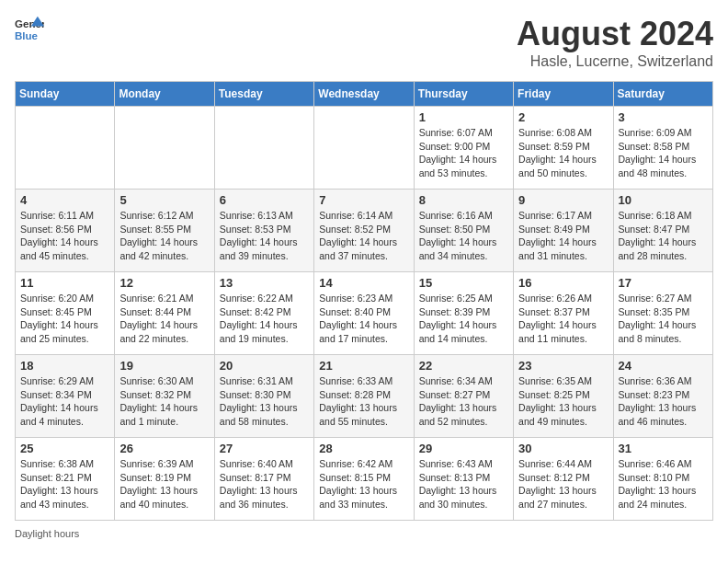 The width and height of the screenshot is (728, 563). What do you see at coordinates (663, 479) in the screenshot?
I see `calendar-cell: 31Sunrise: 6:46 AM Sunset: 8:10 PM Dayli…` at bounding box center [663, 479].